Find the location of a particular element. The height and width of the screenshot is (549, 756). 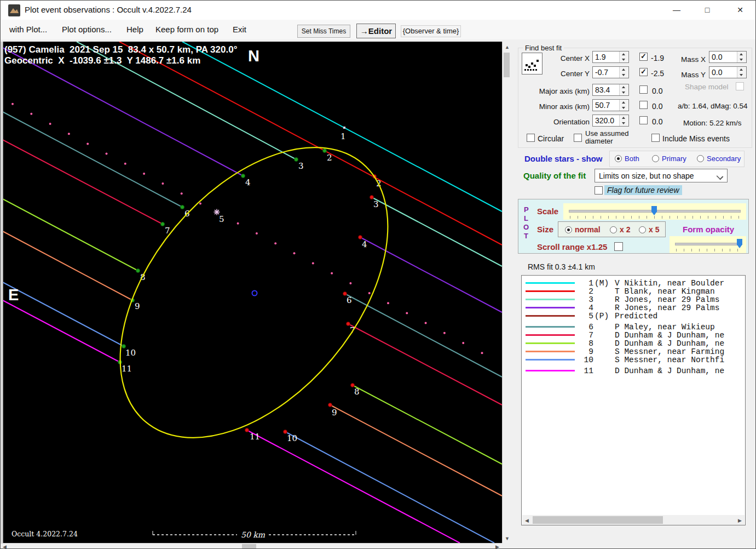

assumed-diameter-checkbox is located at coordinates (578, 138).